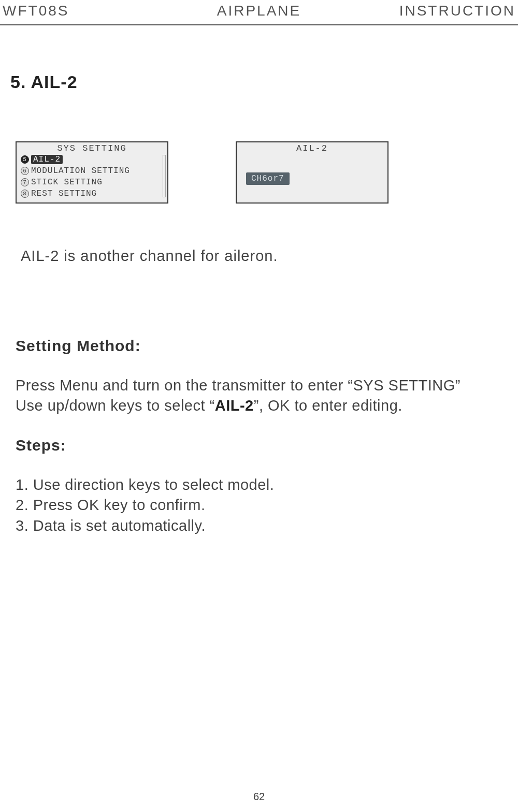 Image resolution: width=518 pixels, height=812 pixels. What do you see at coordinates (81, 171) in the screenshot?
I see `row-label: MODULATION SETTING` at bounding box center [81, 171].